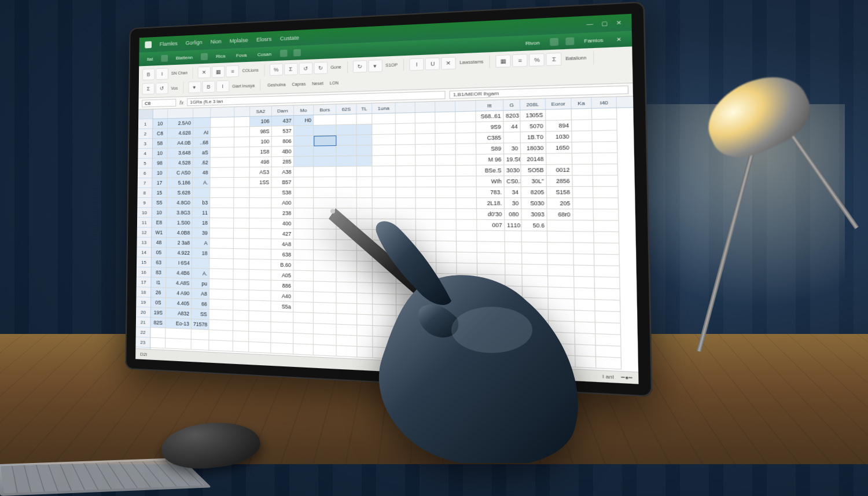 The width and height of the screenshot is (868, 496). Describe the element at coordinates (282, 265) in the screenshot. I see `cell: B.60` at that location.